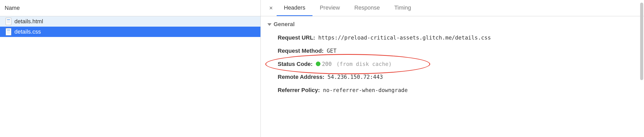 This screenshot has width=644, height=137. What do you see at coordinates (301, 77) in the screenshot?
I see `label-remote-address: Remote Address:` at bounding box center [301, 77].